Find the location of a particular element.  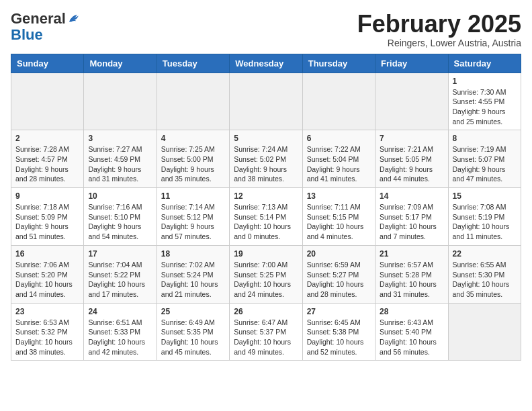

calendar-week-3: 9Sunrise: 7:18 AM Sunset: 5:09 PM Daylig… is located at coordinates (266, 217).